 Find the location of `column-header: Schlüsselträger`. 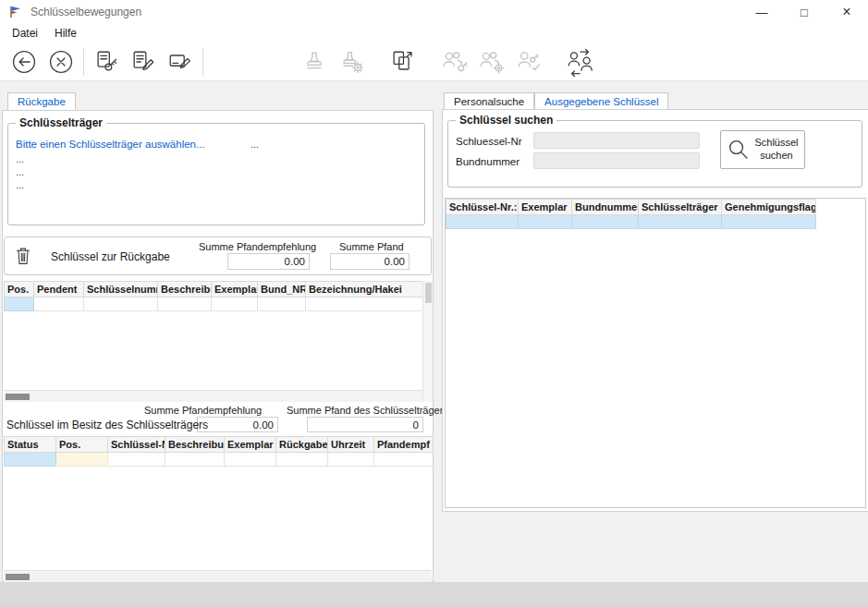

column-header: Schlüsselträger is located at coordinates (680, 207).